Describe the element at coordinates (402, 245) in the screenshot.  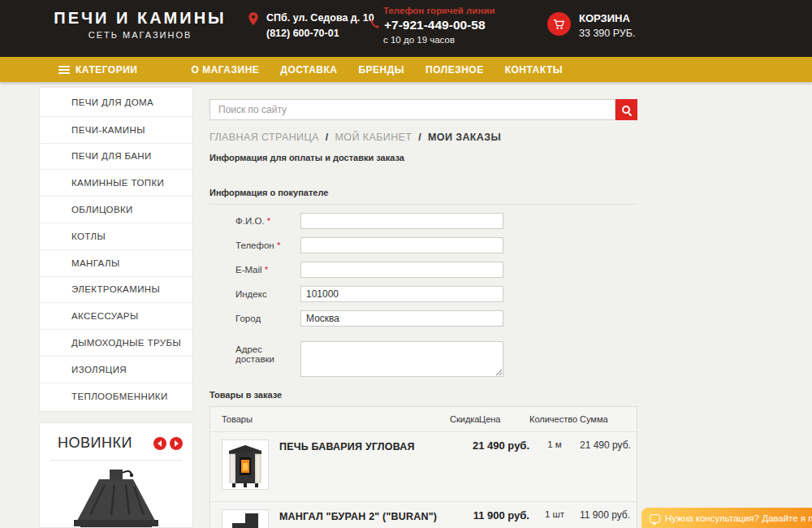
I see `phone-field` at that location.